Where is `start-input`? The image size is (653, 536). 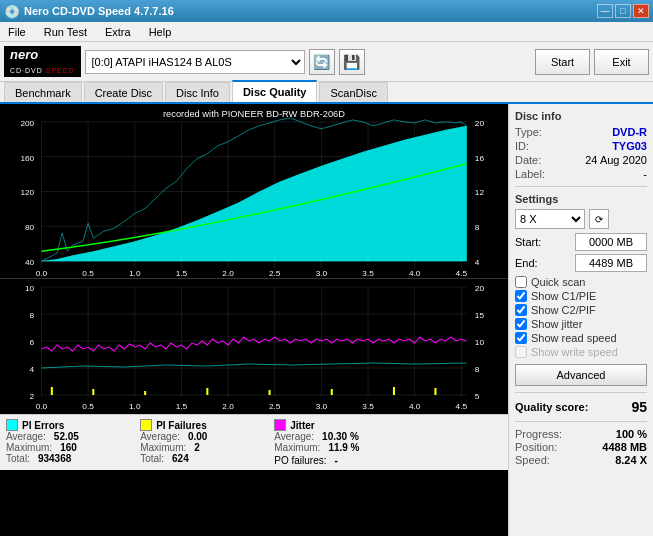 start-input is located at coordinates (611, 242).